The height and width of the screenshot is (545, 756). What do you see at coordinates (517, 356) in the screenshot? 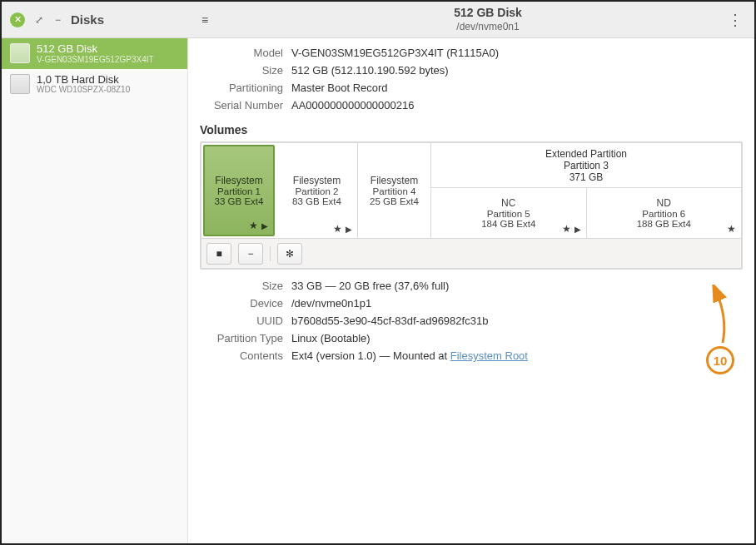
I see `value-pcontents: Ext4 (version 1.0) — Mounted at Filesyst…` at bounding box center [517, 356].